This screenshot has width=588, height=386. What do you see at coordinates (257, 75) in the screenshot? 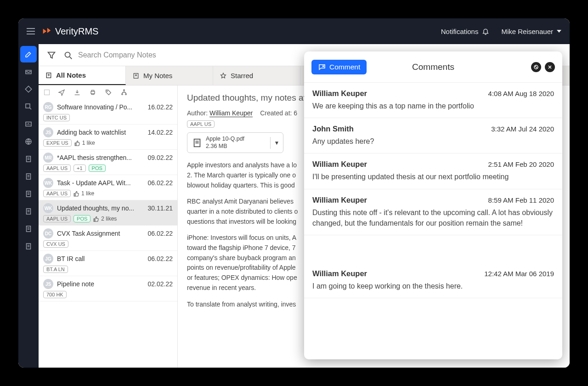
I see `tab-starred: Starred` at bounding box center [257, 75].